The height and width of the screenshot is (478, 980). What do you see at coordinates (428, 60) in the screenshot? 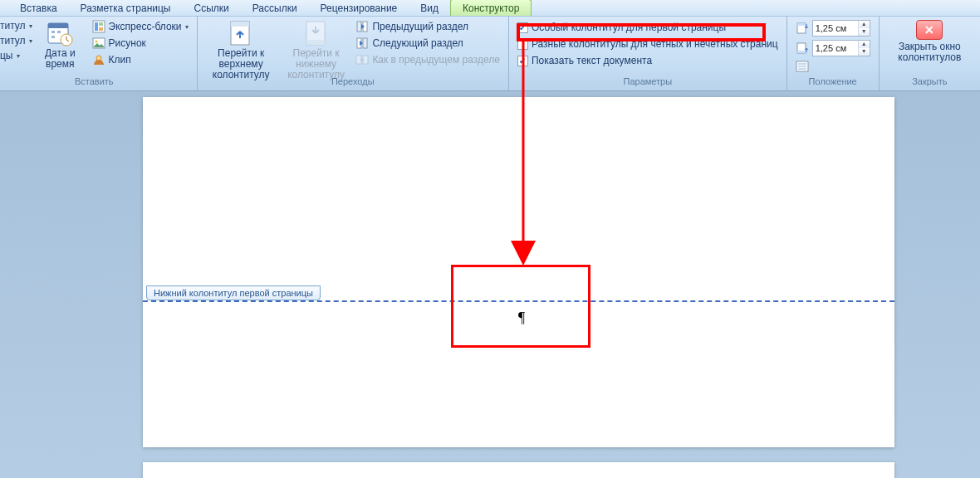
I see `same-as-prev-button: Как в предыдущем разделе` at bounding box center [428, 60].